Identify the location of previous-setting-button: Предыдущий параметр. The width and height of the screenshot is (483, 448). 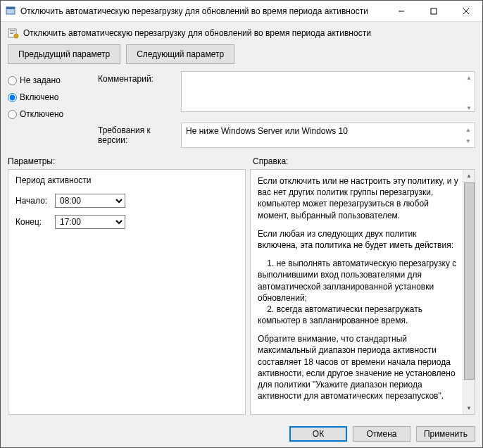
(64, 54).